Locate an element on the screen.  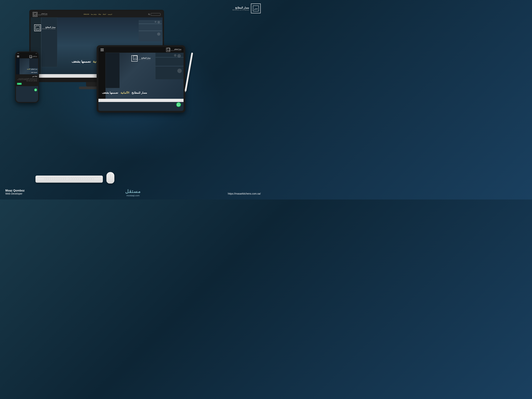
tablet-hero-yellow: الآلمانية is located at coordinates (125, 93).